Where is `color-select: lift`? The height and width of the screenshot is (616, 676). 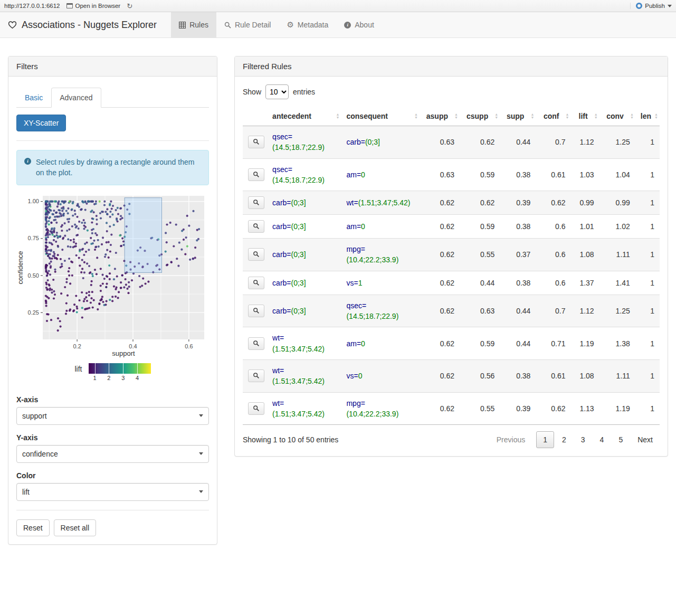
color-select: lift is located at coordinates (113, 492).